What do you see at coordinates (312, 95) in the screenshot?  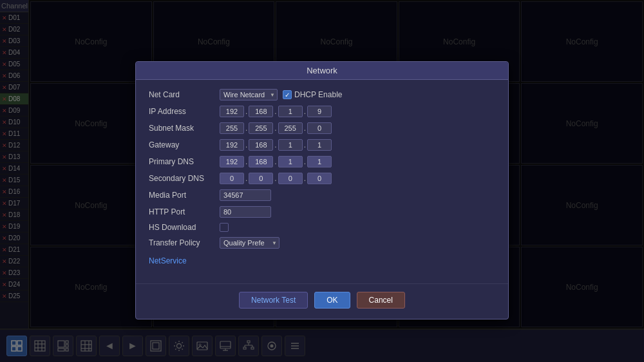 I see `dhcp-label: ✓ DHCP Enable` at bounding box center [312, 95].